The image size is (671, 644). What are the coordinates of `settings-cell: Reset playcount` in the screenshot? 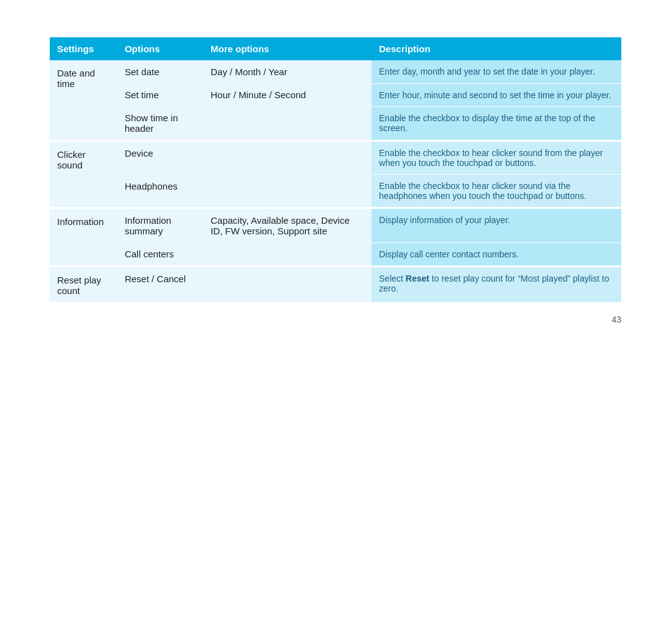 It's located at (83, 285).